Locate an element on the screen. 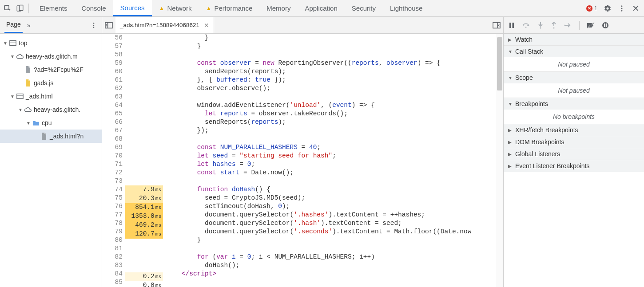 The width and height of the screenshot is (644, 287). line-number: 69 is located at coordinates (112, 147).